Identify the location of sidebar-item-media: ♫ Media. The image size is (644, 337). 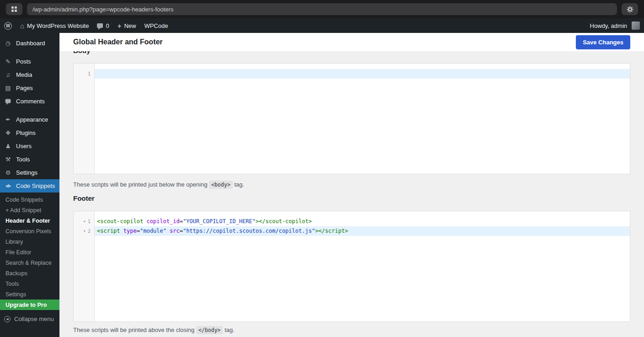
(30, 75).